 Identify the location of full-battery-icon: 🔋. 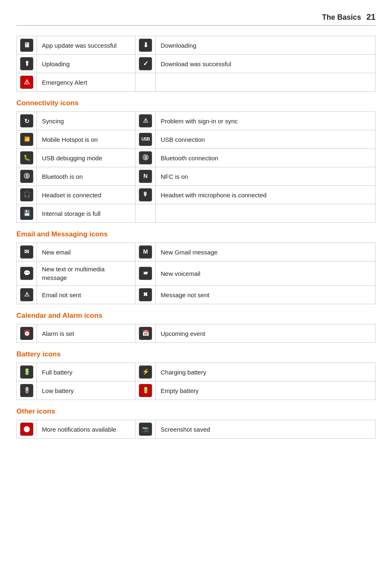
(27, 372).